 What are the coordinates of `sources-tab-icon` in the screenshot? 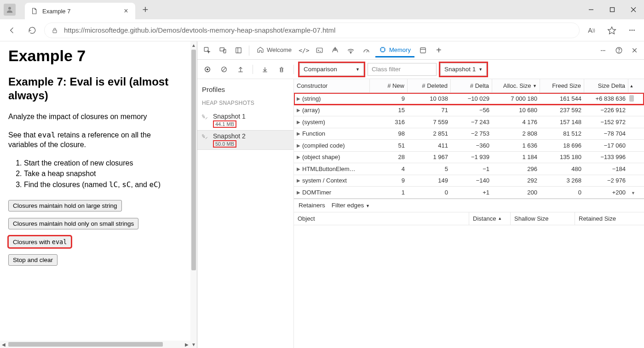 It's located at (335, 51).